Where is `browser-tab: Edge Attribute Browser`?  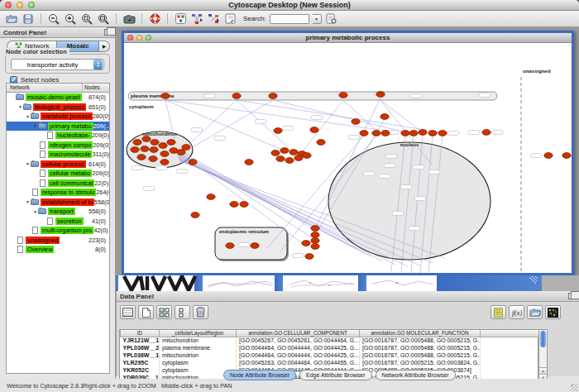 browser-tab: Edge Attribute Browser is located at coordinates (336, 375).